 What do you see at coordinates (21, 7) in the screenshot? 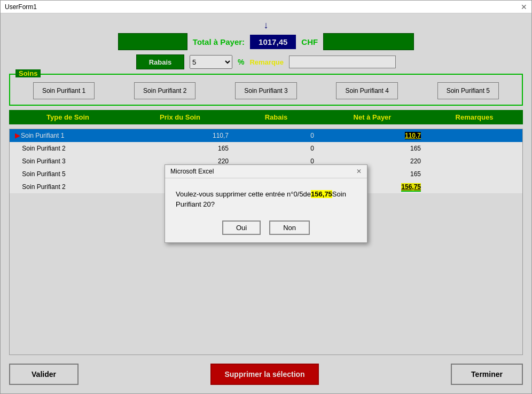
I see `window-title: UserForm1` at bounding box center [21, 7].